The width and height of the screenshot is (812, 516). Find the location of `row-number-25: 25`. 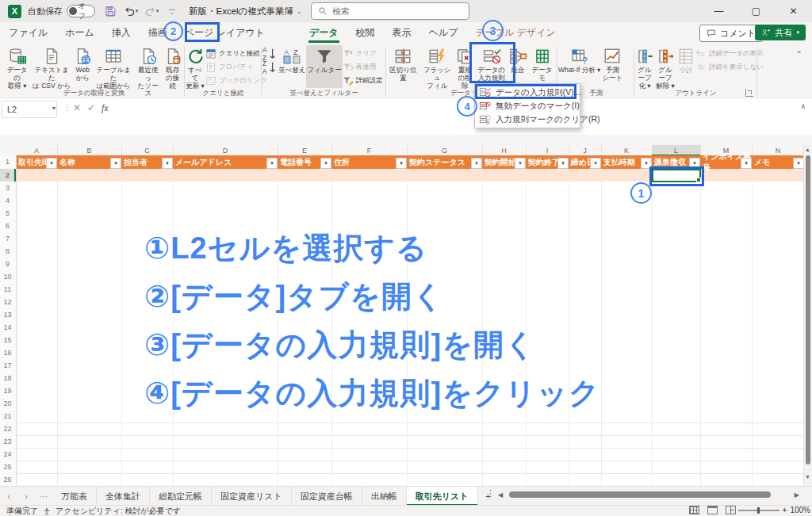

row-number-25: 25 is located at coordinates (8, 467).